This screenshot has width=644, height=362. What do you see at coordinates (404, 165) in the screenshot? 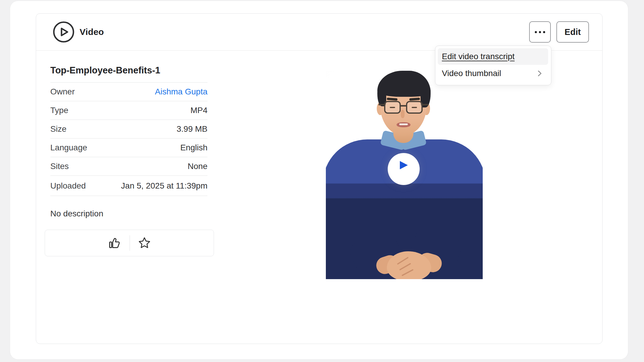
I see `play-icon` at bounding box center [404, 165].